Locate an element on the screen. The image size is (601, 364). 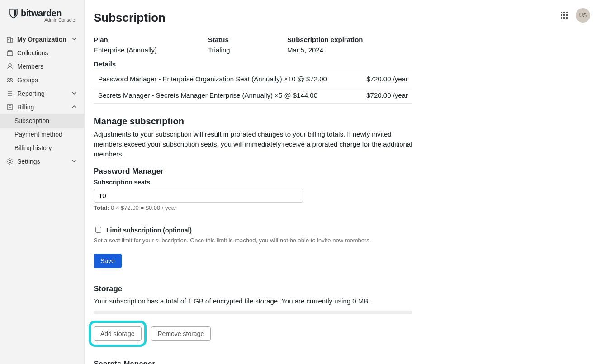
sidebar-item-collections: Collections is located at coordinates (42, 53).